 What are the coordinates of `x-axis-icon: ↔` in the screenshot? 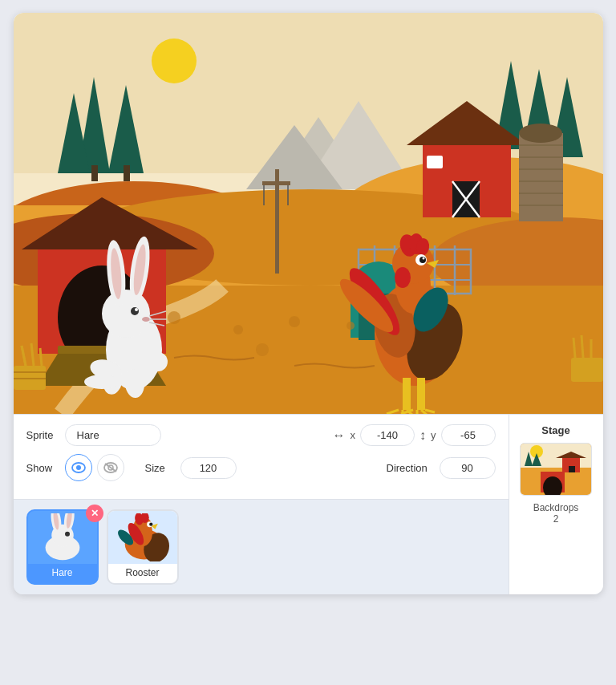 It's located at (339, 436).